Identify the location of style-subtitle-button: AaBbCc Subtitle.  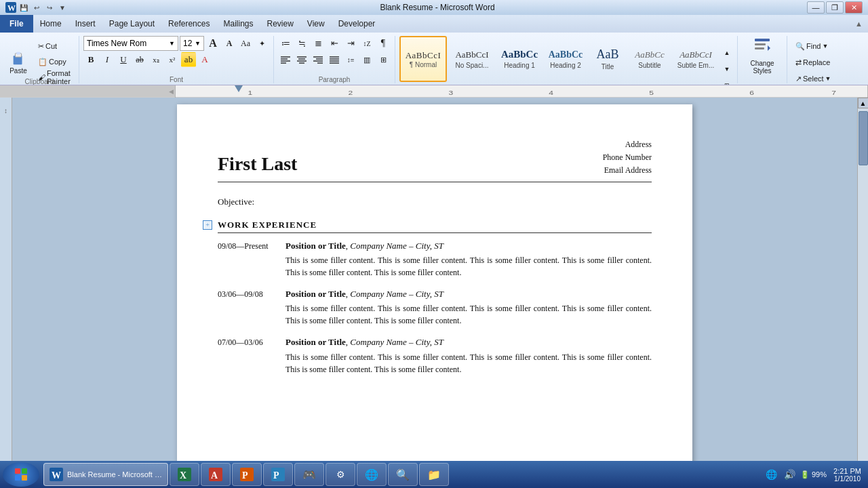
(650, 59).